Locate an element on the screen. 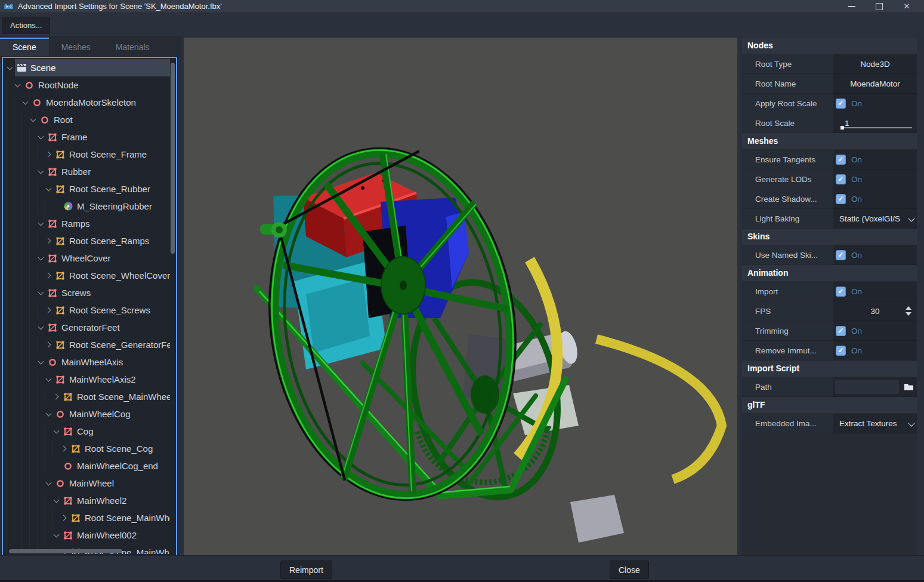 The image size is (924, 582). actions-menu-button: Actions... is located at coordinates (26, 25).